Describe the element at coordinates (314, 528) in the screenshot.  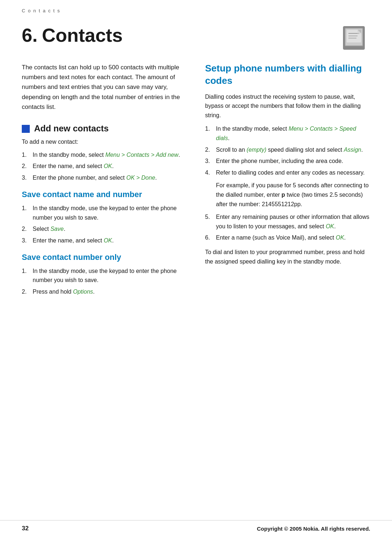
I see `copyright-text: Copyright © 2005 Nokia. All rights reser…` at that location.